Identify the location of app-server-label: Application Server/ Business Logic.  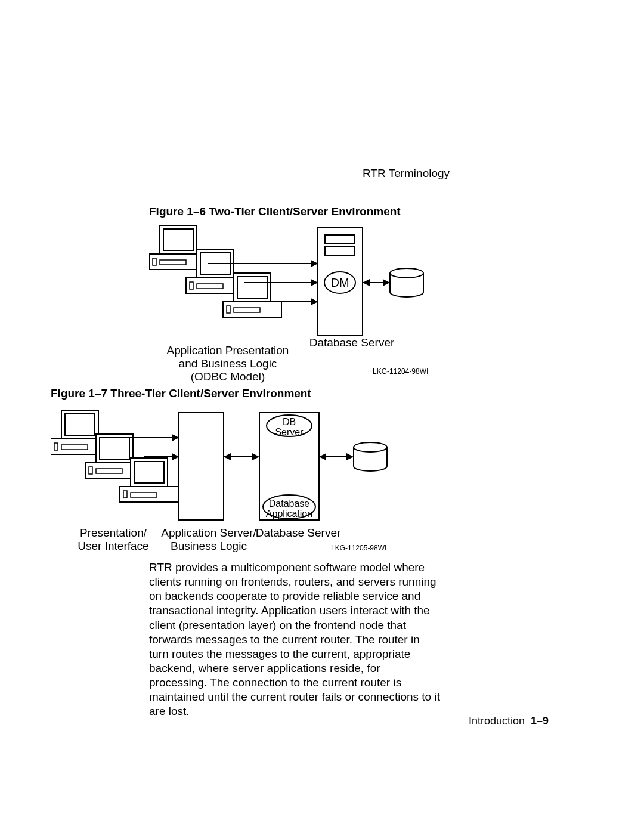
(209, 540).